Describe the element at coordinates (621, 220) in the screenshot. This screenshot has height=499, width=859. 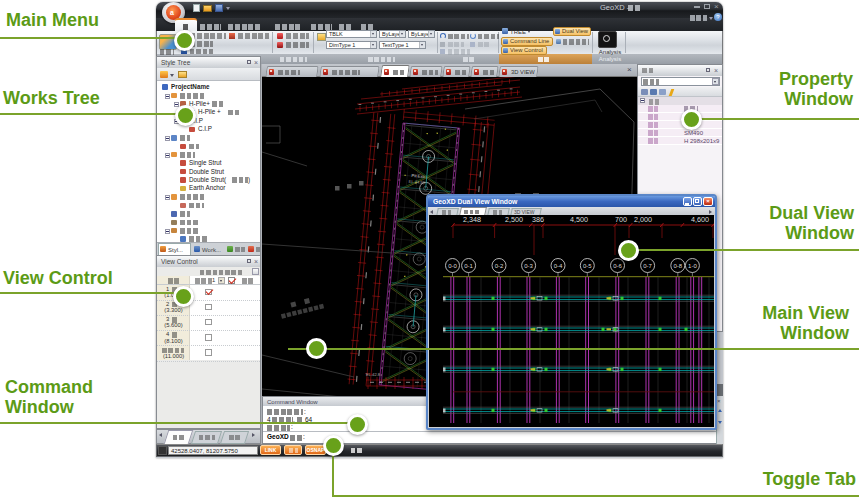
I see `svg-text: 700` at that location.